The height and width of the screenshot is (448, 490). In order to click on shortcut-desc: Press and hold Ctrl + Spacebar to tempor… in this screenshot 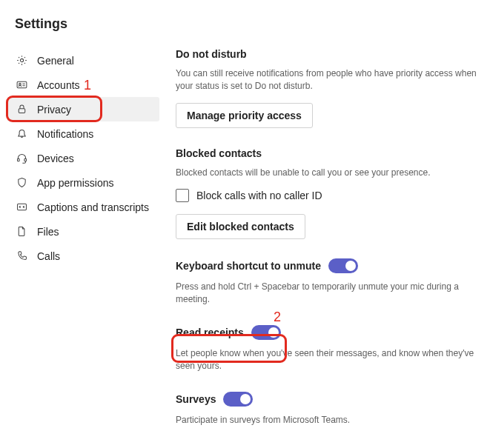, I will do `click(328, 293)`.